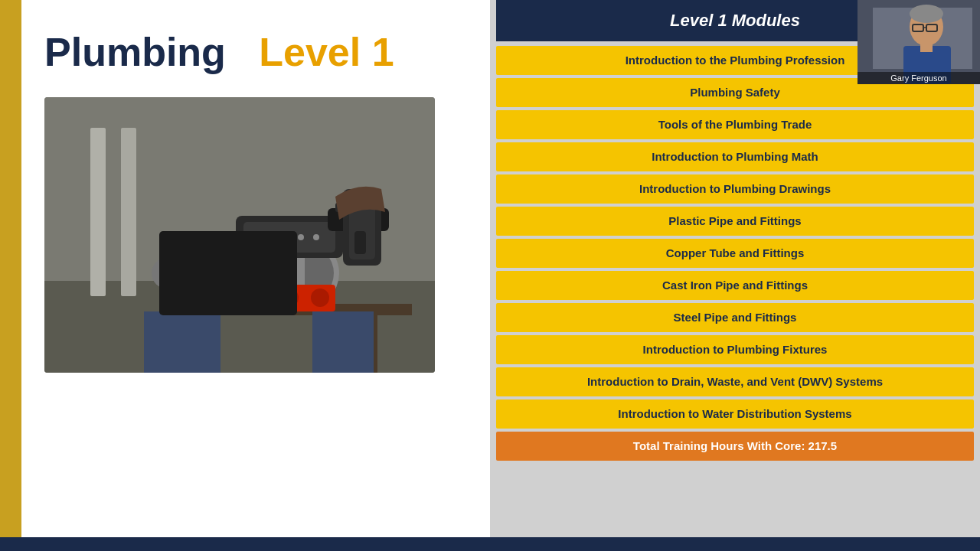  What do you see at coordinates (735, 446) in the screenshot?
I see `module-item-12: Total Training Hours With Core: 217.5` at bounding box center [735, 446].